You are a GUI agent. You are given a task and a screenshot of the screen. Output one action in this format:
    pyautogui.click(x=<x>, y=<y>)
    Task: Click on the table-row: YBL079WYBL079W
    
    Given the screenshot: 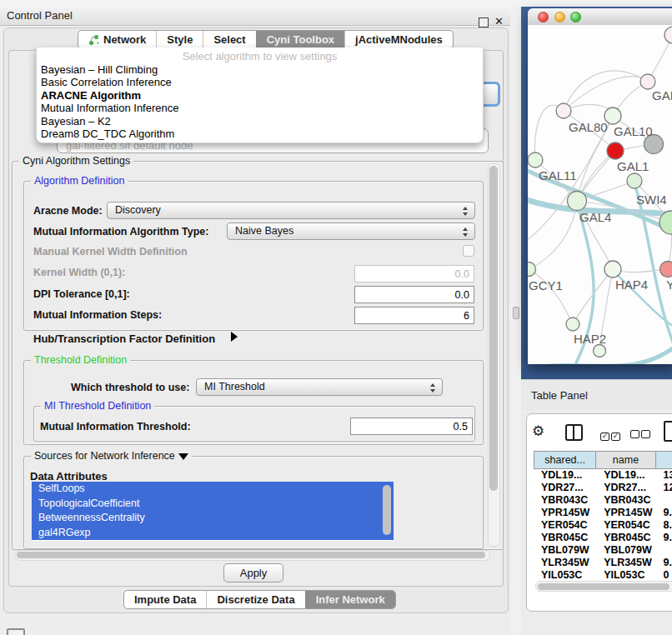 What is the action you would take?
    pyautogui.click(x=603, y=550)
    